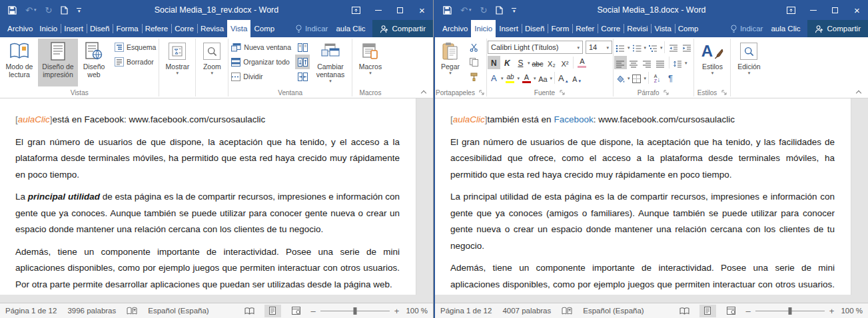 The image size is (868, 318). I want to click on align-center-button, so click(634, 63).